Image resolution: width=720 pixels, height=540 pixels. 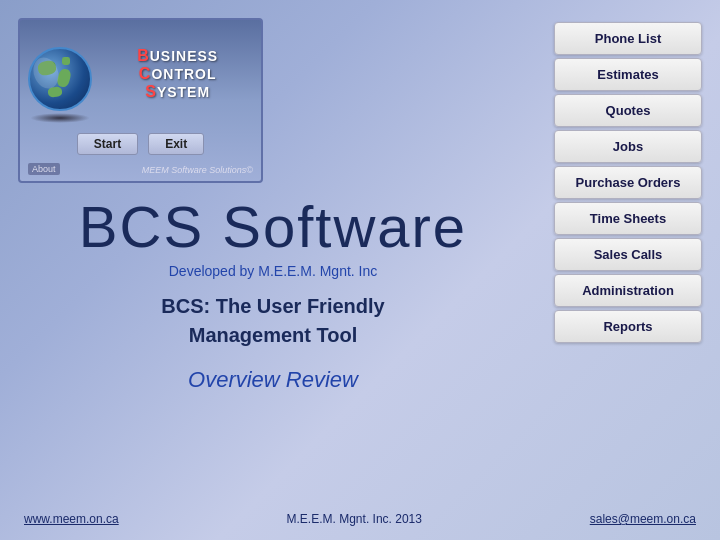 I want to click on tagline-line1: BCS: The User Friendly, so click(x=273, y=306).